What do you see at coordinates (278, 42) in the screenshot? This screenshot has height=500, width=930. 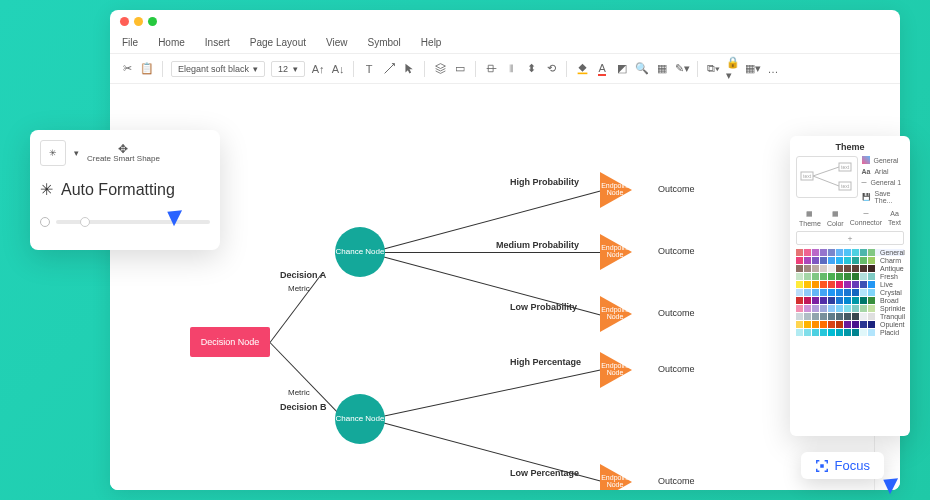 I see `menu-page-layout: Page Layout` at bounding box center [278, 42].